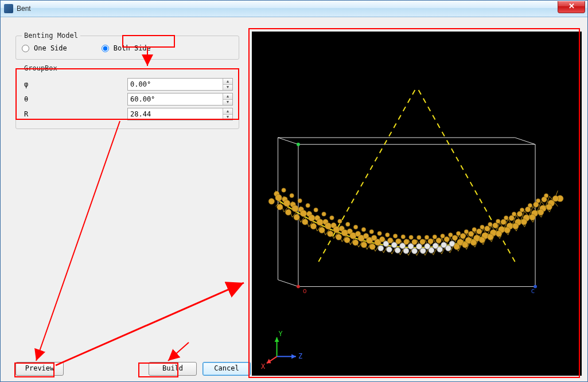 The width and height of the screenshot is (588, 382). What do you see at coordinates (75, 114) in the screenshot?
I see `r-label: R` at bounding box center [75, 114].